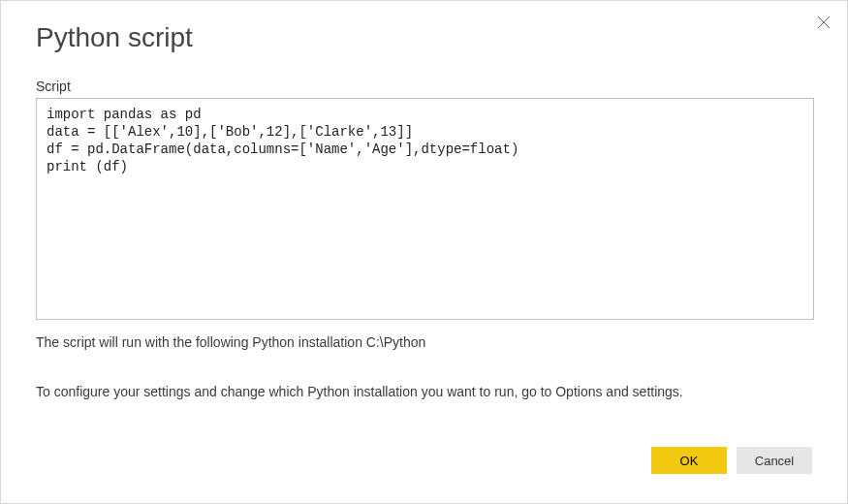 This screenshot has height=504, width=848. I want to click on close-icon, so click(824, 22).